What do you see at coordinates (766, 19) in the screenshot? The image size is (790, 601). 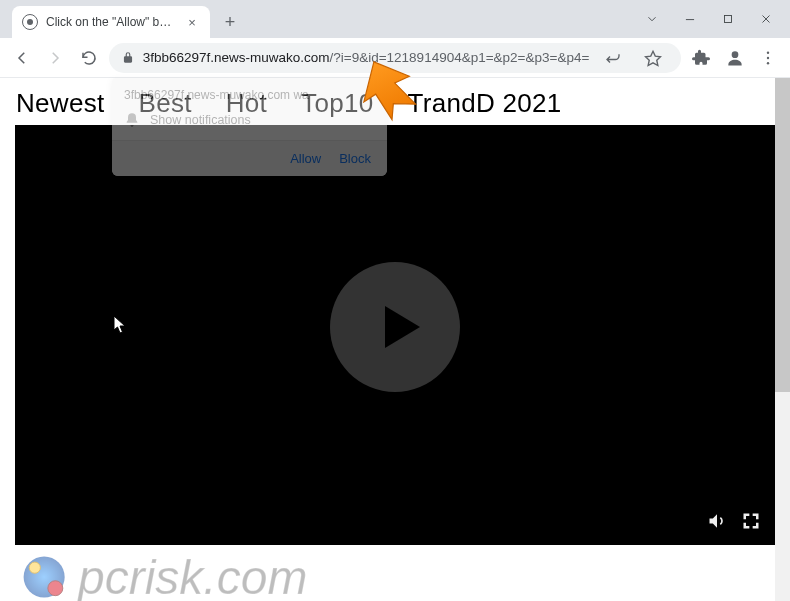 I see `close-window-button` at bounding box center [766, 19].